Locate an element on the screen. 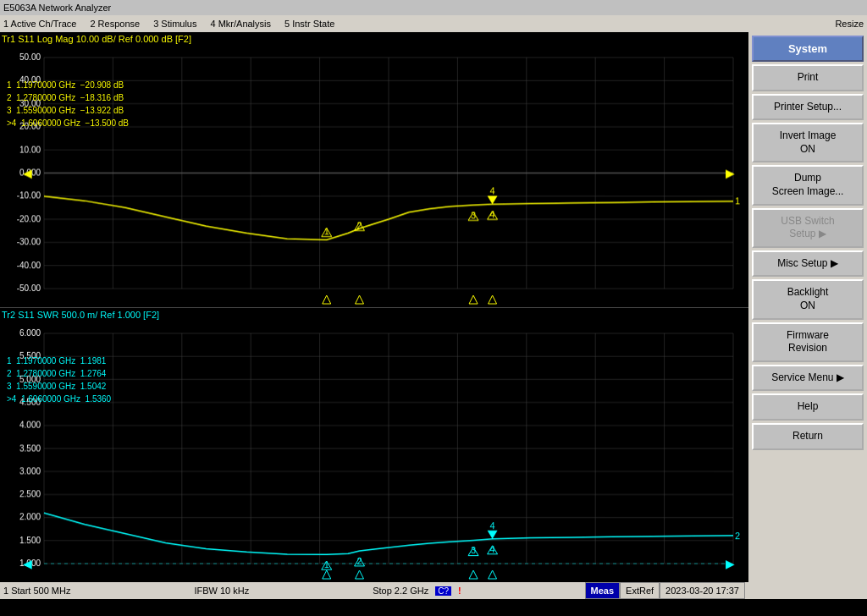 The width and height of the screenshot is (867, 616). trace2-mk4: >4 1.6060000 GHz 1.5360 is located at coordinates (59, 399).